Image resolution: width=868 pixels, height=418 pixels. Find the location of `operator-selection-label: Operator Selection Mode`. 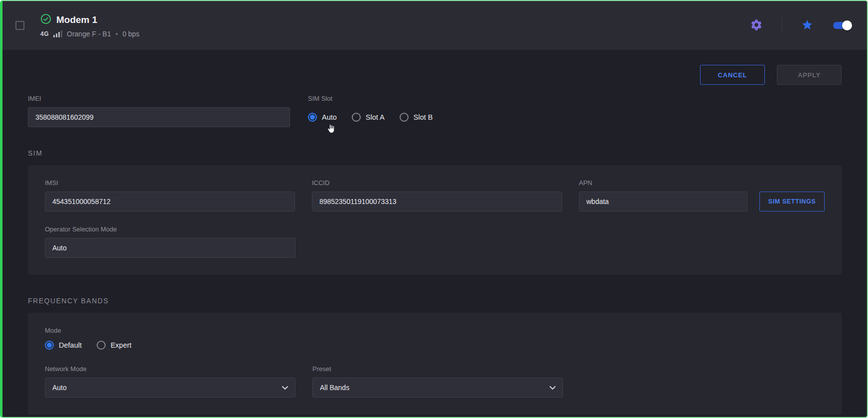

operator-selection-label: Operator Selection Mode is located at coordinates (170, 229).